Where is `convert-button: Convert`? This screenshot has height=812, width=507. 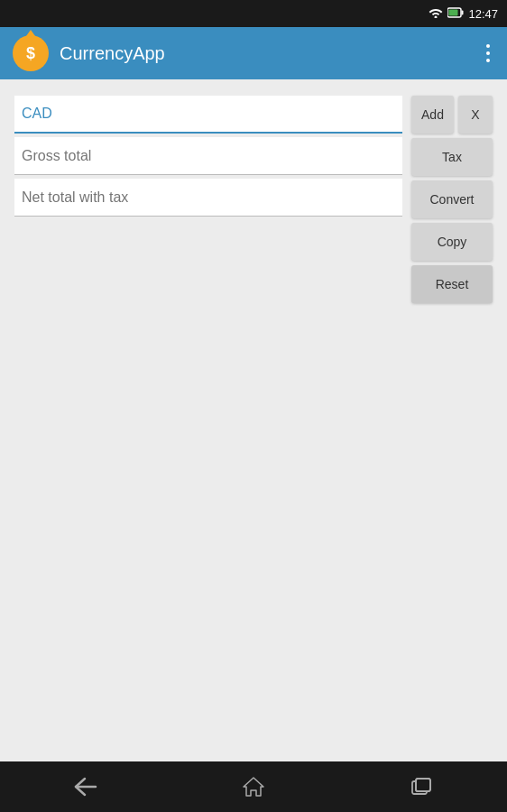
convert-button: Convert is located at coordinates (452, 199).